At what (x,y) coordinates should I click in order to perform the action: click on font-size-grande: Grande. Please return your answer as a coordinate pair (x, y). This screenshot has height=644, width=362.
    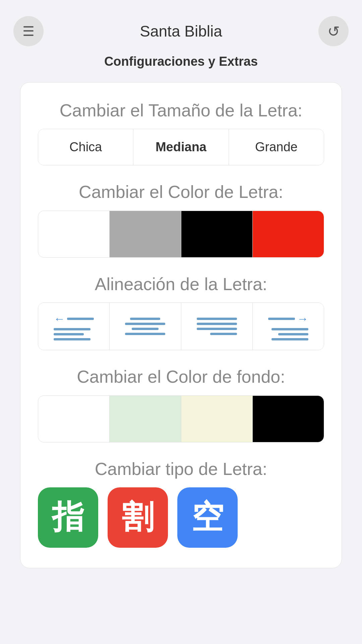
    Looking at the image, I should click on (276, 147).